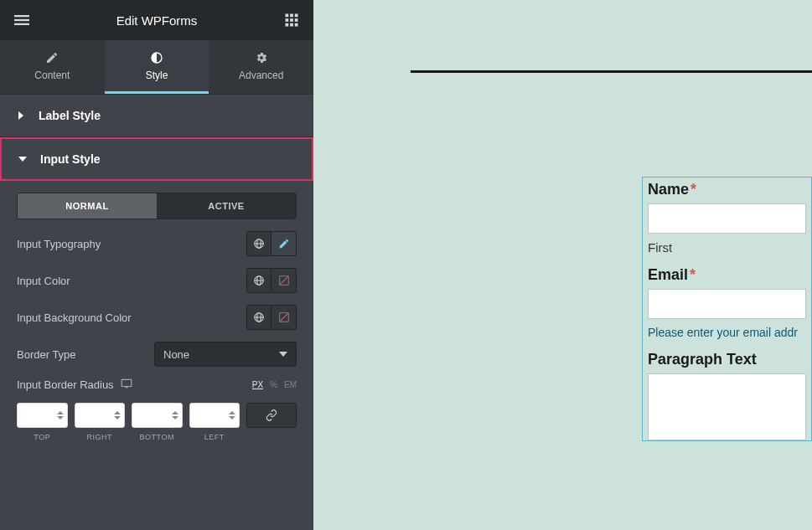 The image size is (812, 530). I want to click on input-bg-color-label: Input Background Color, so click(74, 318).